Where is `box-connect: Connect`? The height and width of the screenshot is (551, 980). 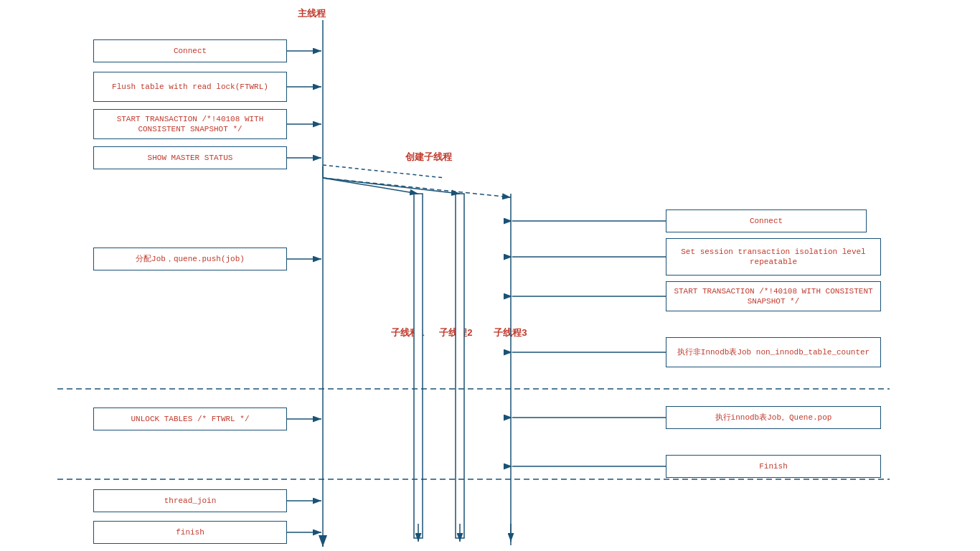
box-connect: Connect is located at coordinates (190, 51).